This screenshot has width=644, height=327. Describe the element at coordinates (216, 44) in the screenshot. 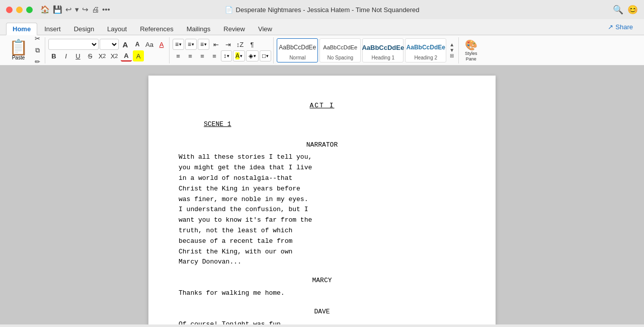

I see `decrease-indent-button: ⇤` at that location.